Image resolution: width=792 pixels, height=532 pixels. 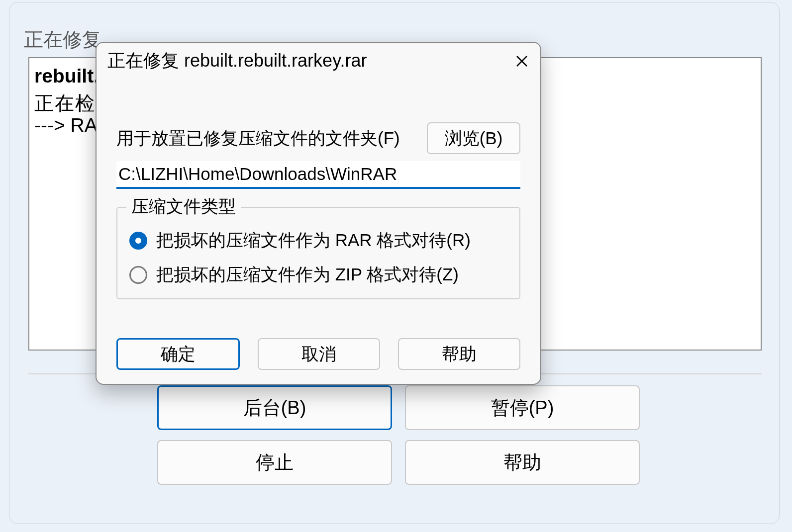 I want to click on folder-label: 用于放置已修复压缩文件的文件夹(F), so click(x=258, y=138).